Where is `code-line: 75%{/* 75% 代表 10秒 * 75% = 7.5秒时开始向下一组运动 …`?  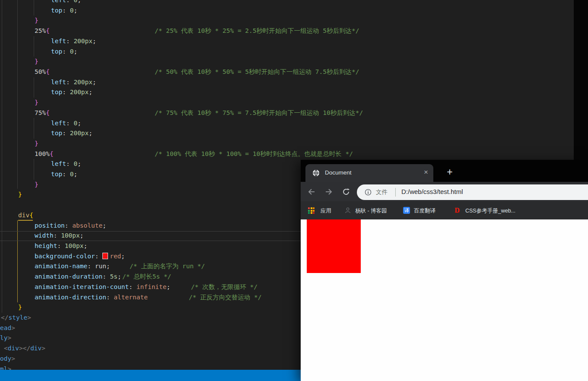 code-line: 75%{/* 75% 代表 10秒 * 75% = 7.5秒时开始向下一组运动 … is located at coordinates (294, 113).